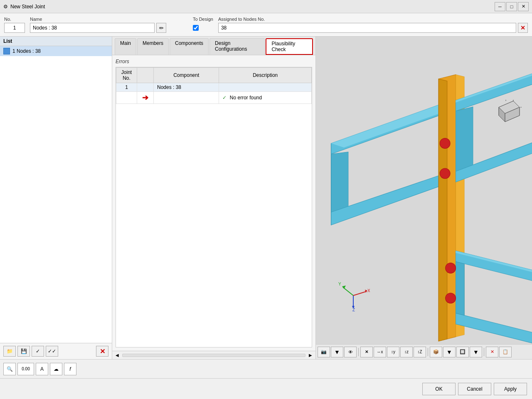 The image size is (532, 399). What do you see at coordinates (424, 352) in the screenshot?
I see `view-toolbar: 📷 ▼ 👁 ✕ ↔x ↕y ↕z ↕Z 📦 ▼ 🔲 ▼ ✕ 📋` at bounding box center [424, 352].